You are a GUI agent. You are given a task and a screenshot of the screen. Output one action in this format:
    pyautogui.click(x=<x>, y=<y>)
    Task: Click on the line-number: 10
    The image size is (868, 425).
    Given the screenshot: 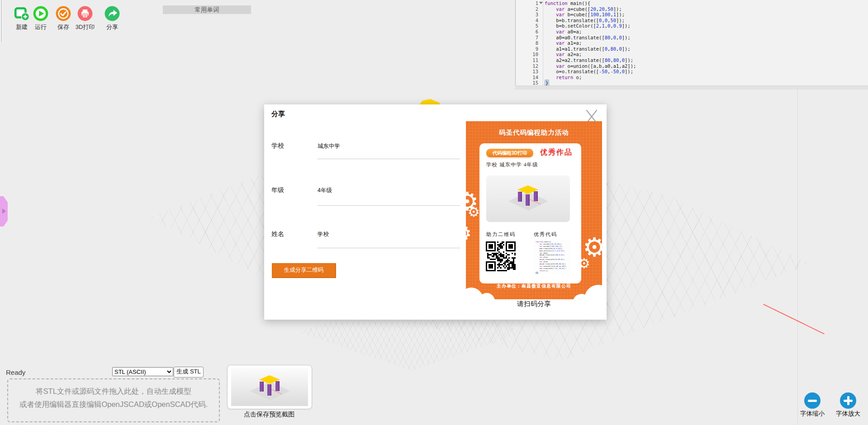 What is the action you would take?
    pyautogui.click(x=527, y=54)
    